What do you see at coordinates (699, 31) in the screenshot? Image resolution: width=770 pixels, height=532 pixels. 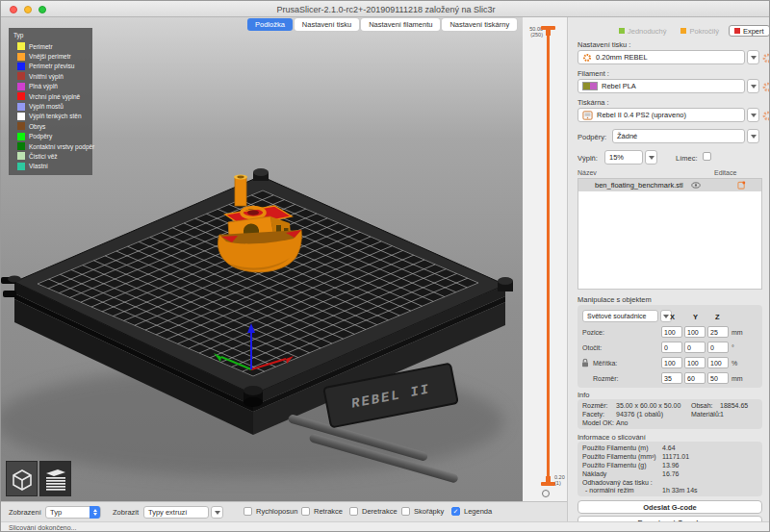 I see `mode-advanced-button: Pokročilý` at bounding box center [699, 31].